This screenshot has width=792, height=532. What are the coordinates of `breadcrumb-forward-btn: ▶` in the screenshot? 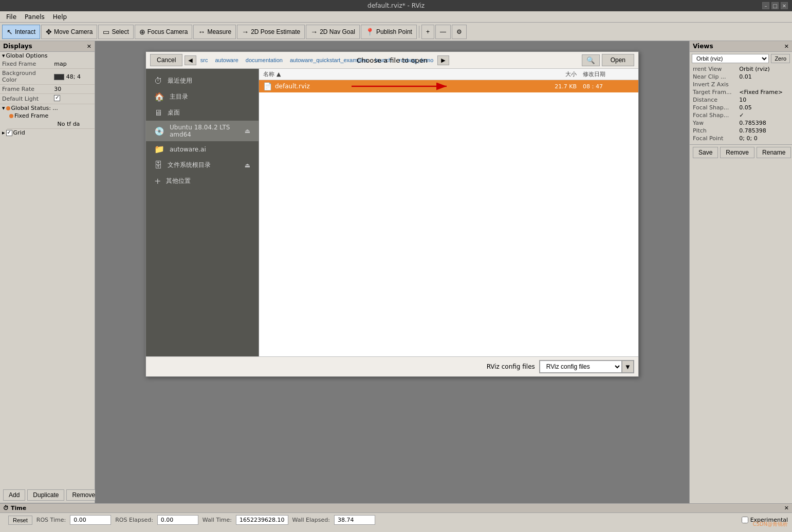 It's located at (443, 61).